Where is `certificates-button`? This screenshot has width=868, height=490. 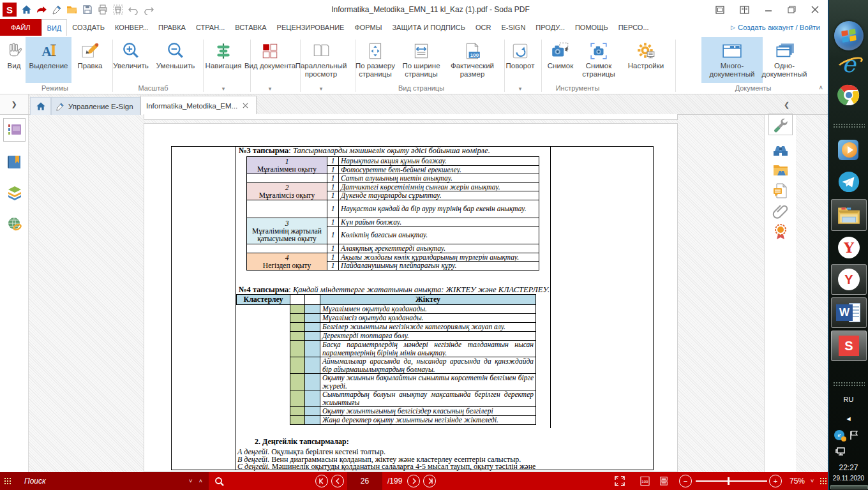 certificates-button is located at coordinates (781, 232).